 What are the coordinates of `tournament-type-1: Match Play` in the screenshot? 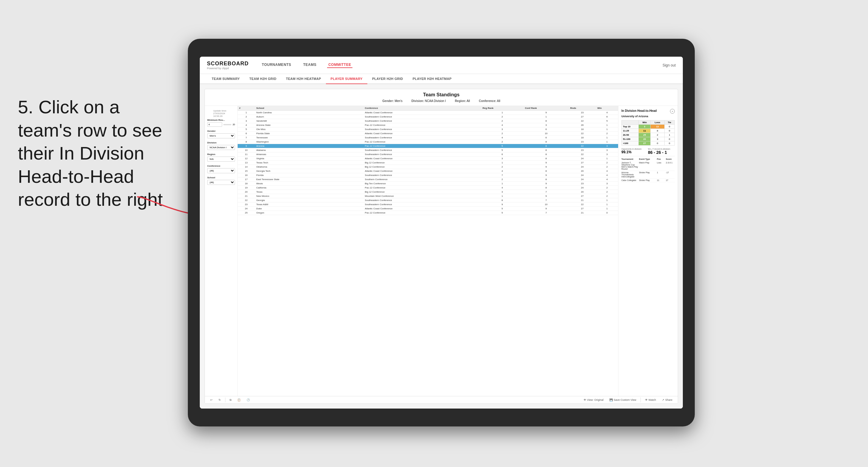 It's located at (648, 166).